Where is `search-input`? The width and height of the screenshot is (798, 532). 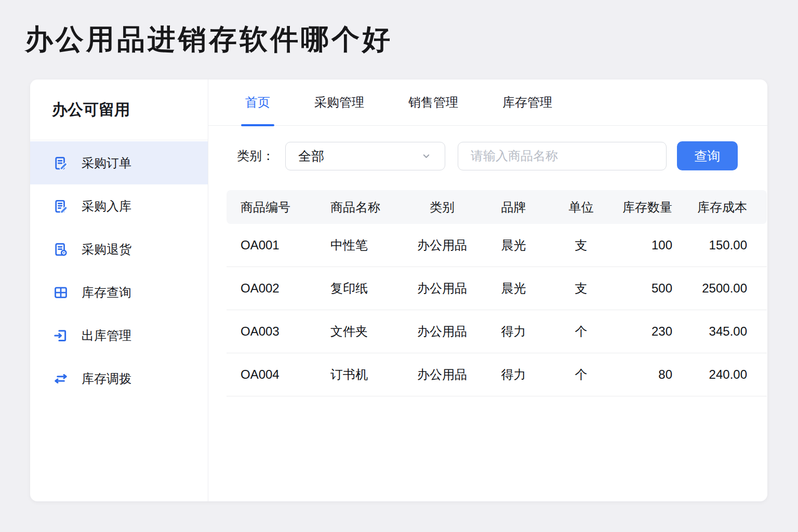
search-input is located at coordinates (562, 156).